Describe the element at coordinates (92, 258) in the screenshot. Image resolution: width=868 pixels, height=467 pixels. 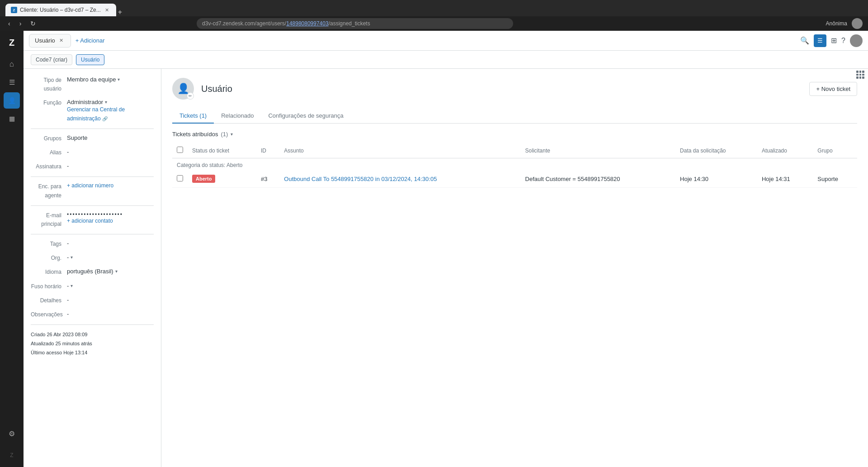
I see `field-org: Org. - ▾` at that location.